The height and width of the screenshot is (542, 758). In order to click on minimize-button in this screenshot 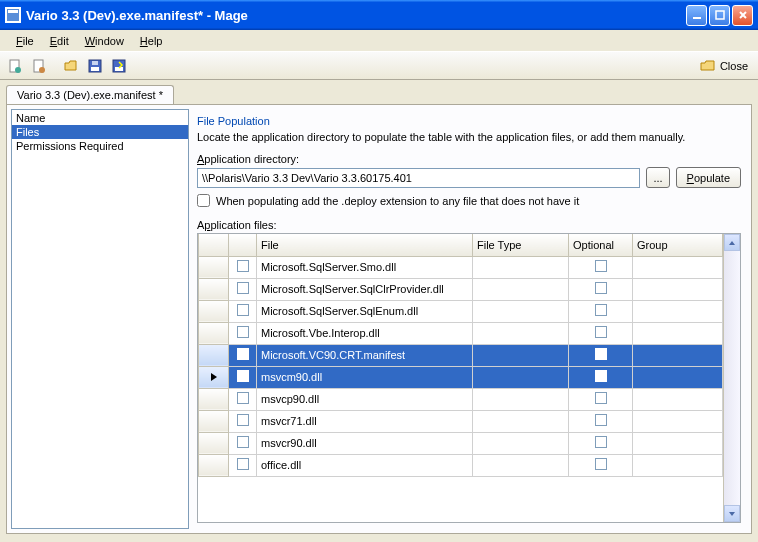, I will do `click(696, 16)`.